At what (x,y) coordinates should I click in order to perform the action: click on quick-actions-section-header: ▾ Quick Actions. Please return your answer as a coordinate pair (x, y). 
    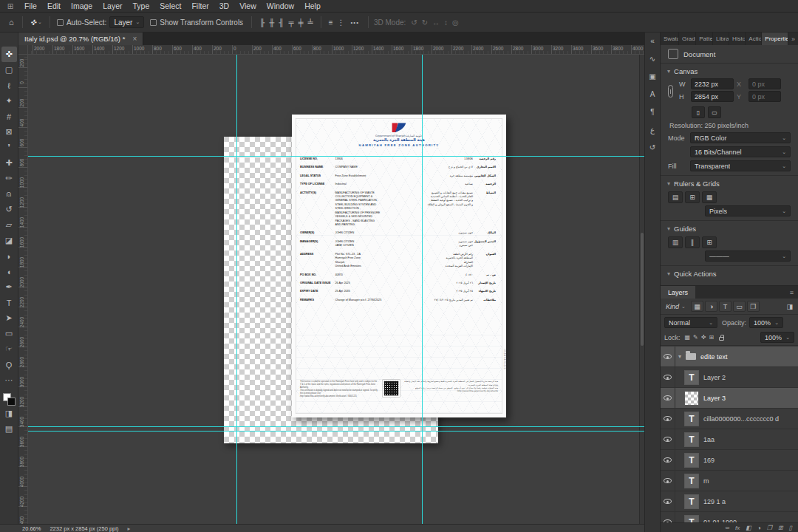
    Looking at the image, I should click on (729, 273).